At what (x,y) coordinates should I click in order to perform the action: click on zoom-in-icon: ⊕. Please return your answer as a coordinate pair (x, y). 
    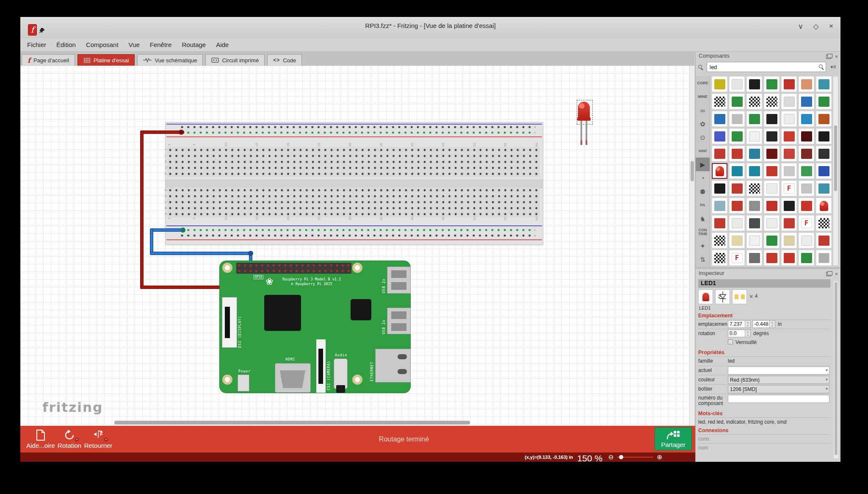
    Looking at the image, I should click on (660, 457).